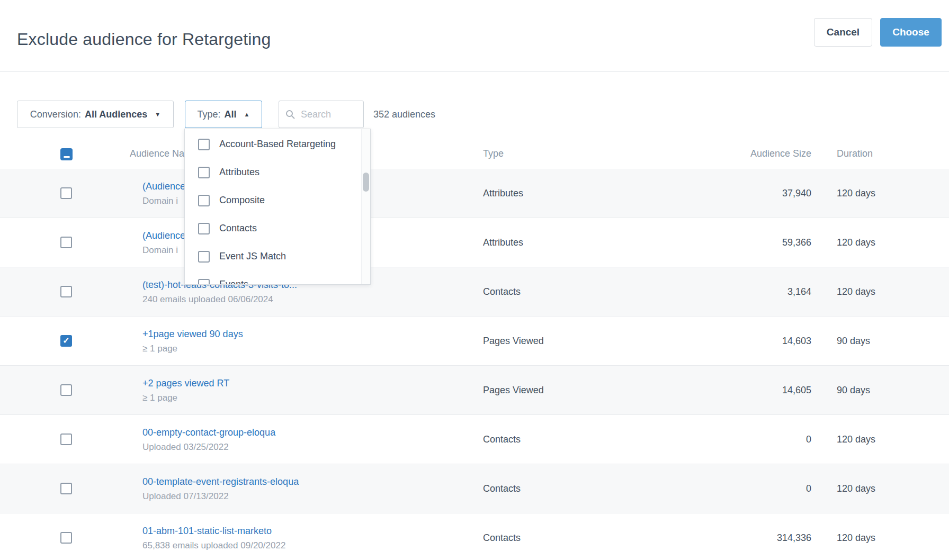 The height and width of the screenshot is (560, 949). Describe the element at coordinates (186, 391) in the screenshot. I see `audience-name-cell: +2 pages viewed RT ≥ 1 page` at that location.